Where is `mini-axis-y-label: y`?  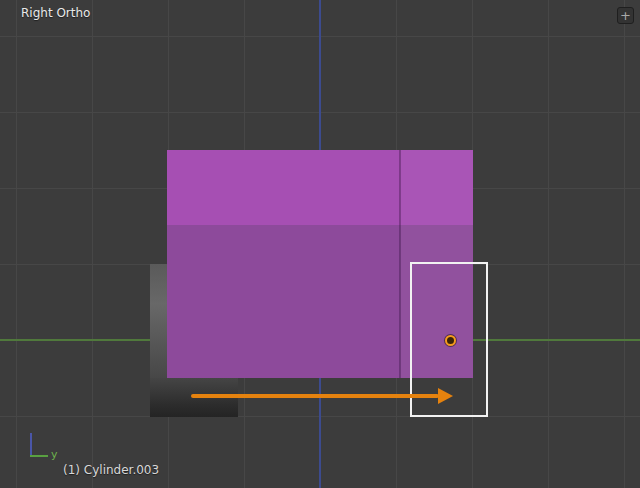
mini-axis-y-label: y is located at coordinates (54, 455).